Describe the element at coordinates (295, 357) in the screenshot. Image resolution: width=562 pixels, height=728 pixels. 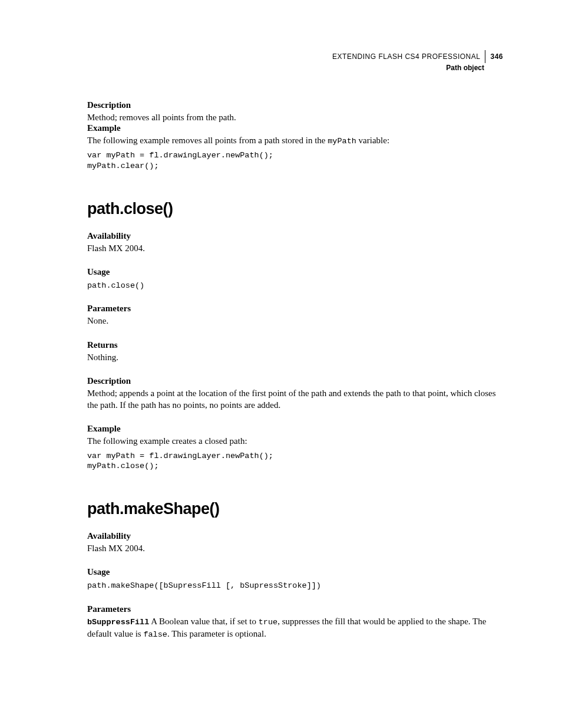
I see `returns-body: Nothing.` at that location.